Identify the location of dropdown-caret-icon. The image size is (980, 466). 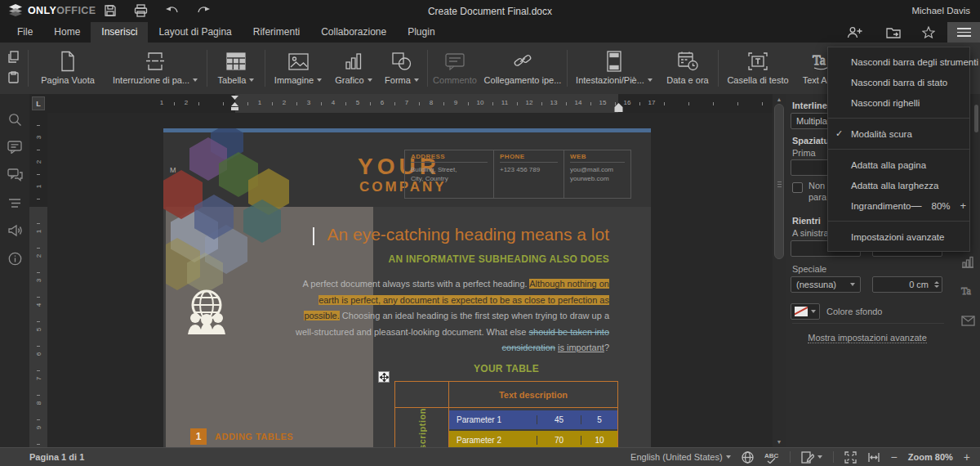
(195, 80).